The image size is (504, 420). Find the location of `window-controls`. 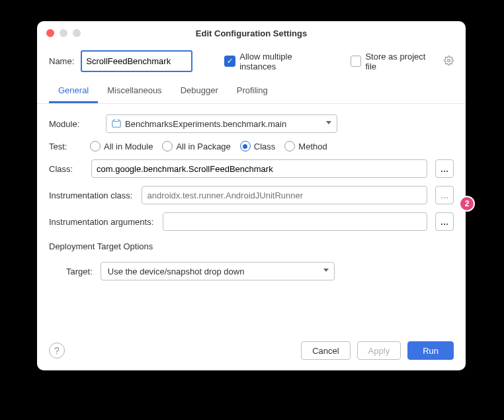

window-controls is located at coordinates (63, 33).